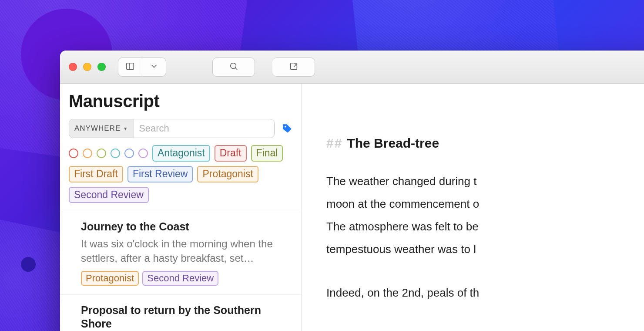 The height and width of the screenshot is (331, 644). What do you see at coordinates (96, 174) in the screenshot?
I see `tag-filter-pill: First Draft` at bounding box center [96, 174].